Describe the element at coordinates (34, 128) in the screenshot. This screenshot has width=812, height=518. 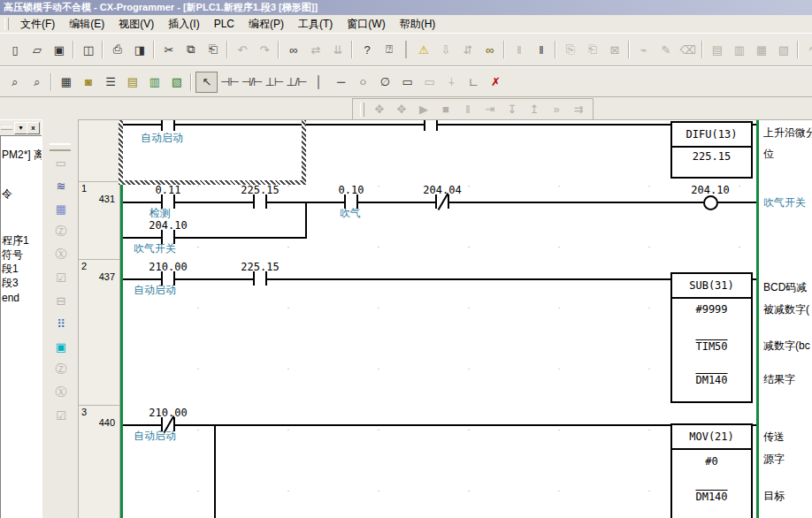
I see `panel-close-button: x` at that location.